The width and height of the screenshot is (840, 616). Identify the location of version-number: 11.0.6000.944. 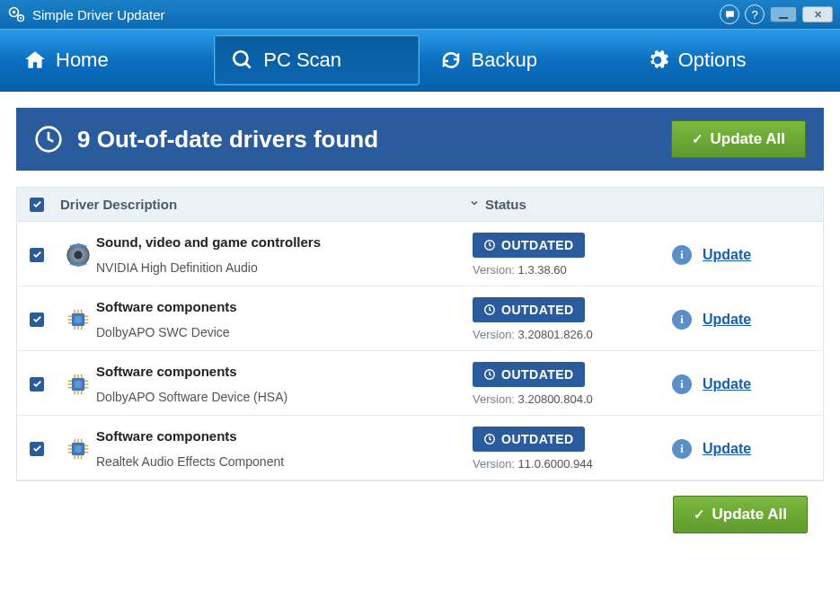
(555, 463).